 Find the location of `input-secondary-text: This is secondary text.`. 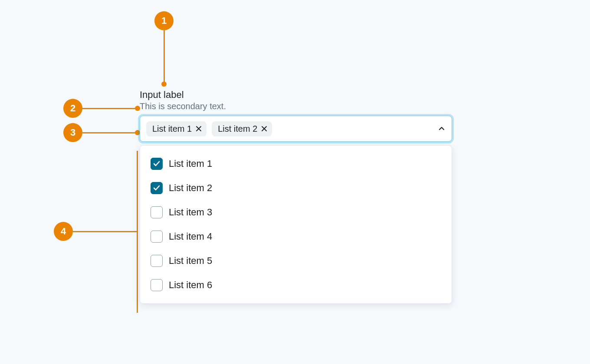

input-secondary-text: This is secondary text. is located at coordinates (296, 107).